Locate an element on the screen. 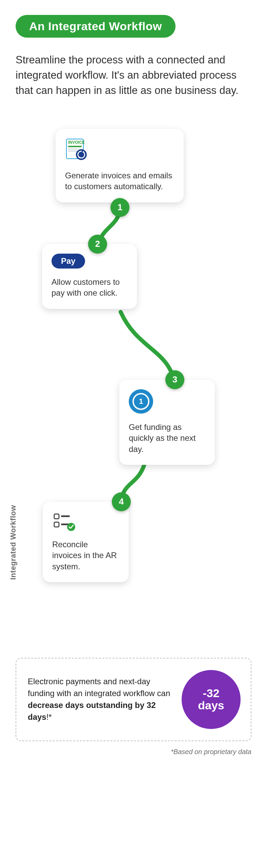 This screenshot has height=868, width=267. section-title-pill: An Integrated Workflow is located at coordinates (96, 26).